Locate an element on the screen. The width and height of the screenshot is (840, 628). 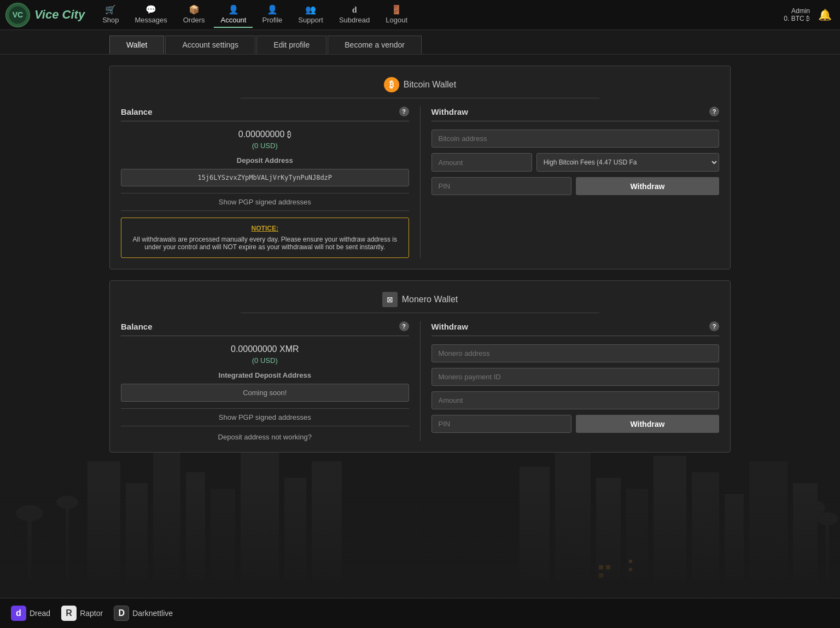
bitcoin-wallet-title: Bitcoin Wallet is located at coordinates (430, 85).